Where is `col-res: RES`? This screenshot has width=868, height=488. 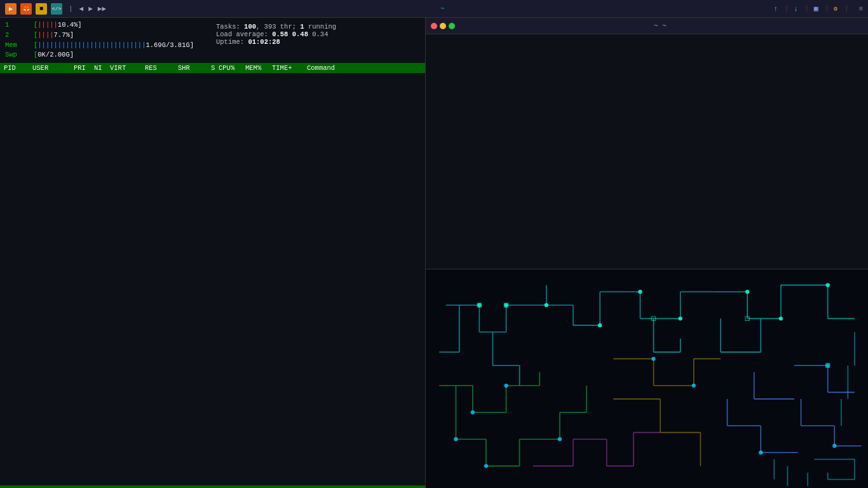 col-res: RES is located at coordinates (160, 68).